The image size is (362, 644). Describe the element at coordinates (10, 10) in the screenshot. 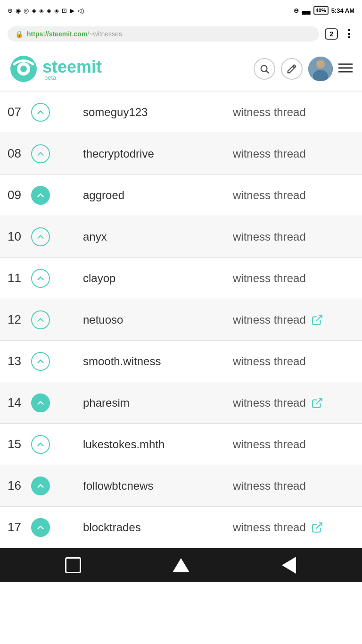

I see `add-icon: ⊕` at that location.